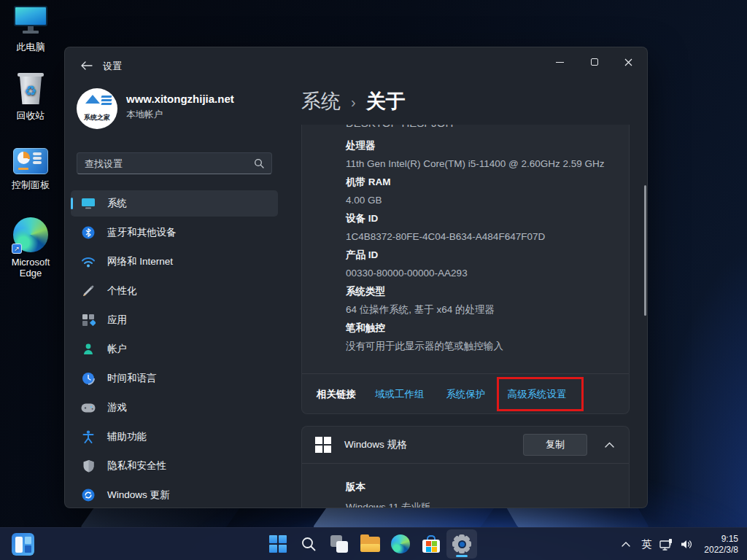 The width and height of the screenshot is (747, 560). Describe the element at coordinates (174, 203) in the screenshot. I see `sidebar-item-system: 系统` at that location.